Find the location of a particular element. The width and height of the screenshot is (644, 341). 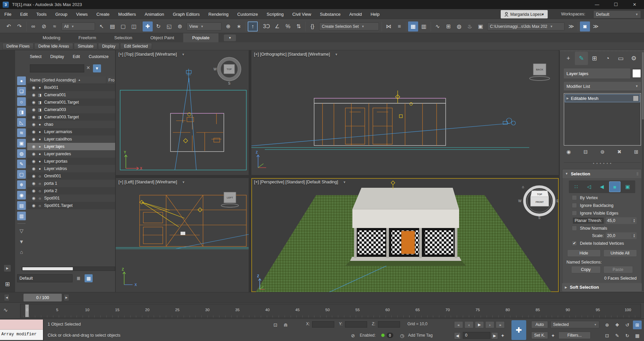

menu-views: Views is located at coordinates (82, 14).